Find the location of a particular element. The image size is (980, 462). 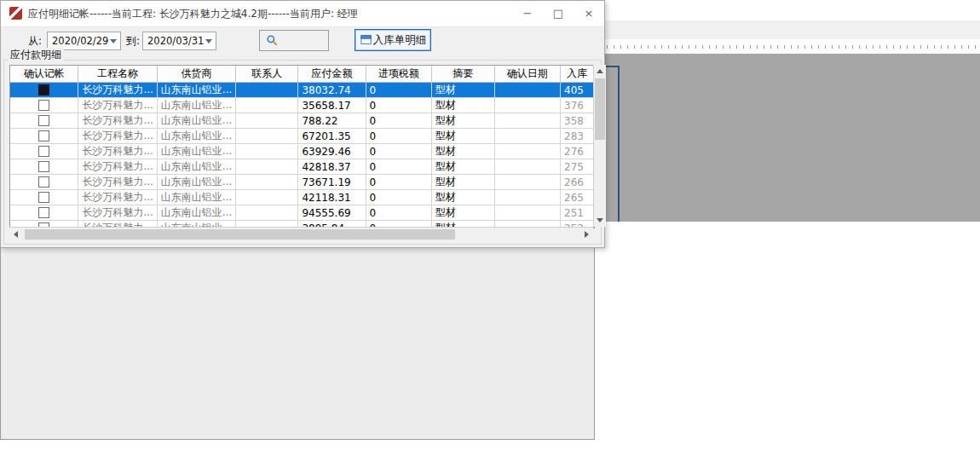

cell: 94555.69 is located at coordinates (332, 213).